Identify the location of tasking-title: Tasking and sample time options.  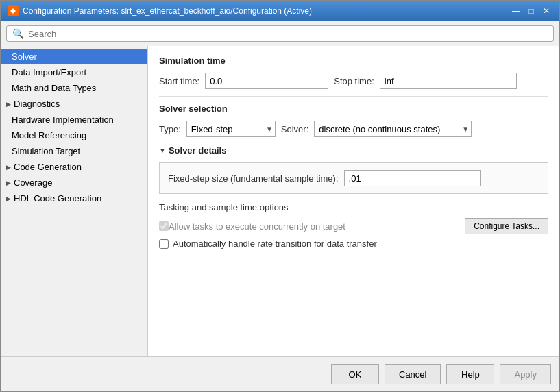
(354, 207).